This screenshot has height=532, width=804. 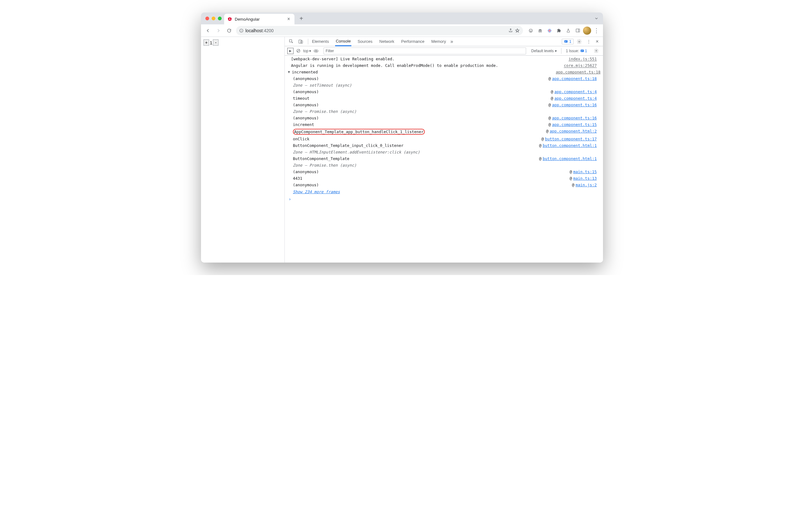 I want to click on console-log-row: Angular is running in development mode. …, so click(x=444, y=65).